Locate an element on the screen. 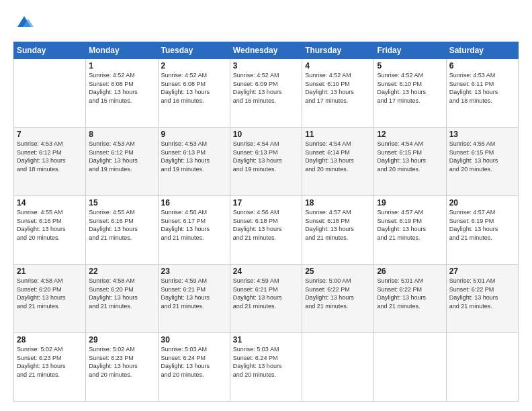 The height and width of the screenshot is (411, 532). day-number: 21 is located at coordinates (50, 271).